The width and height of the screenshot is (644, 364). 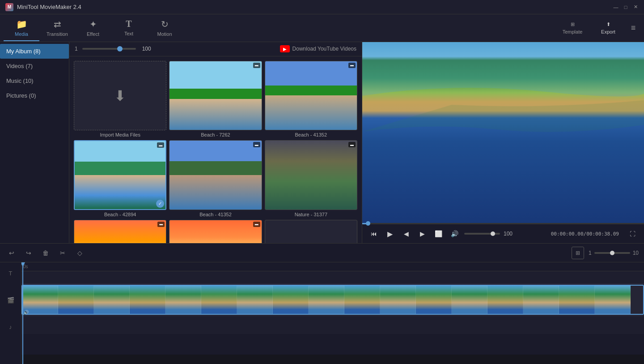 I want to click on redo-button: ↪, so click(x=29, y=253).